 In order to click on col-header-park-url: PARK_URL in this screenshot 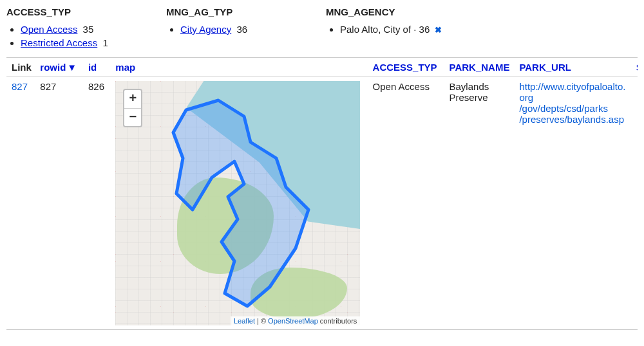, I will do `click(572, 68)`.